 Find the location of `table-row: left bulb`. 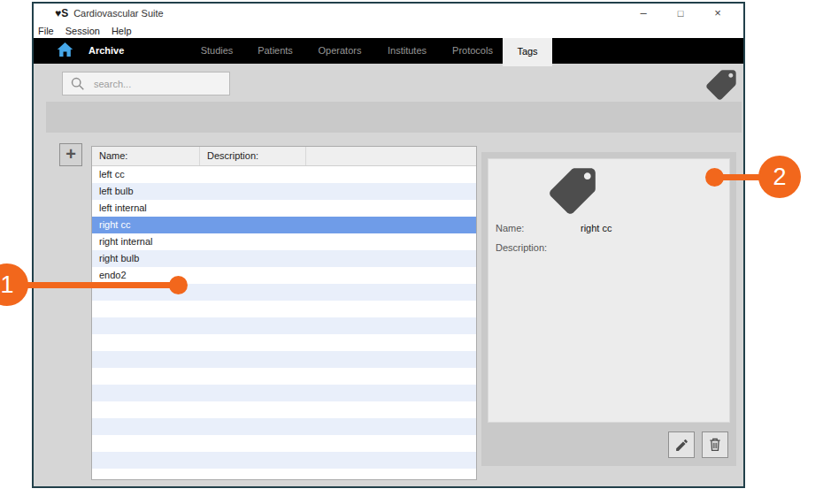

table-row: left bulb is located at coordinates (284, 191).